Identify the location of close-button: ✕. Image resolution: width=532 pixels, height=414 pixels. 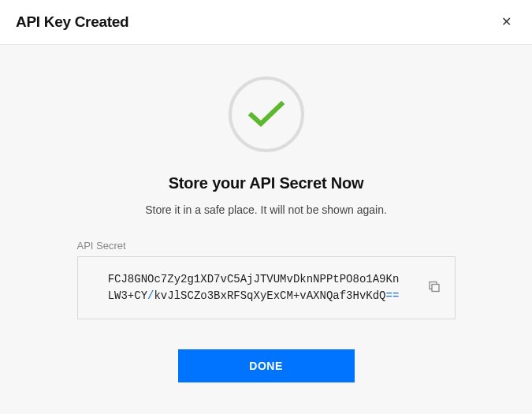
(506, 22).